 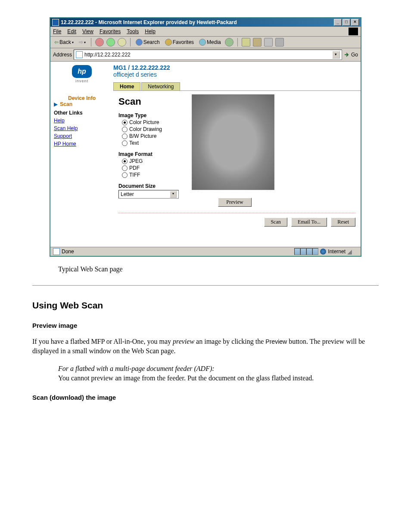 What do you see at coordinates (56, 104) in the screenshot?
I see `arrow-icon: ▶` at bounding box center [56, 104].